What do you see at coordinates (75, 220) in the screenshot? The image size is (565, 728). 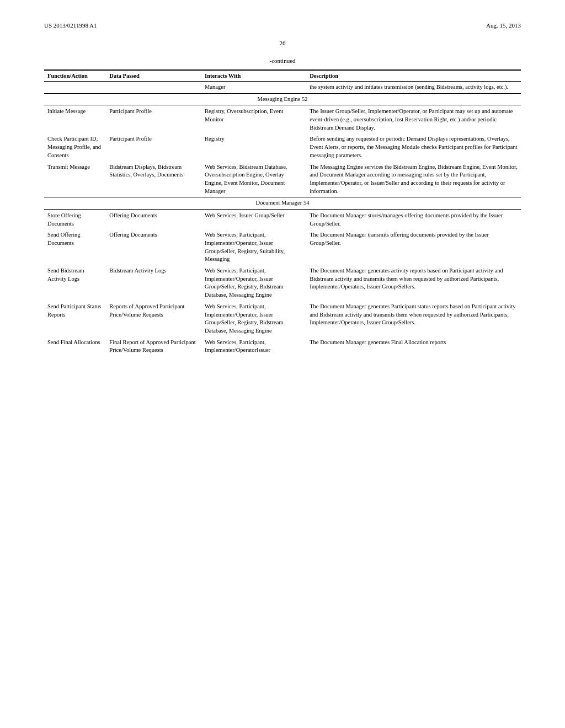 I see `cell-function: Store Offering Documents` at bounding box center [75, 220].